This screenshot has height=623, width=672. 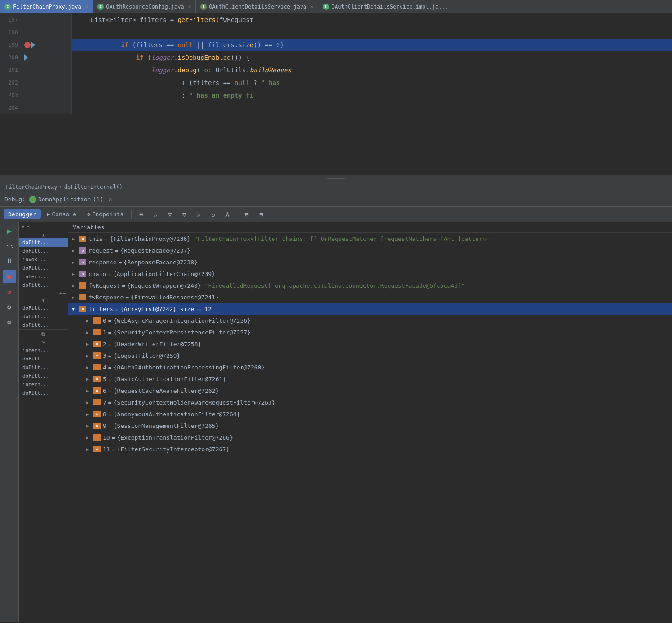 What do you see at coordinates (75, 263) in the screenshot?
I see `expand-arrow-response: ▶` at bounding box center [75, 263].